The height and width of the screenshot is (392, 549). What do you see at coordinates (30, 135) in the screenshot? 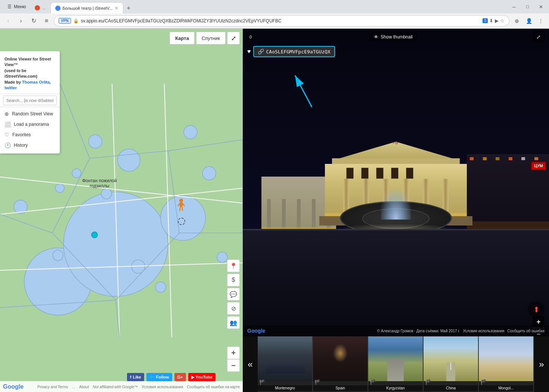
I see `sidebar-item-favorites: ♡ Favorites` at bounding box center [30, 135].